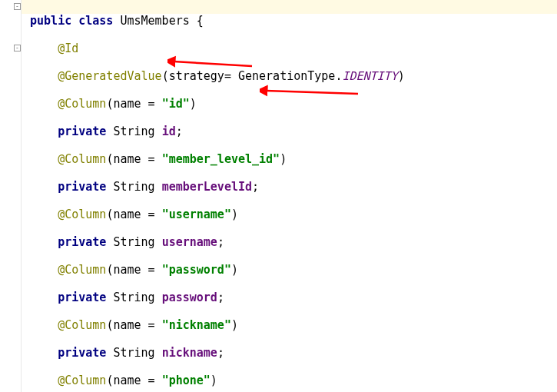 This screenshot has width=557, height=392. Describe the element at coordinates (207, 187) in the screenshot. I see `field-member-level-id: memberLevelId` at that location.